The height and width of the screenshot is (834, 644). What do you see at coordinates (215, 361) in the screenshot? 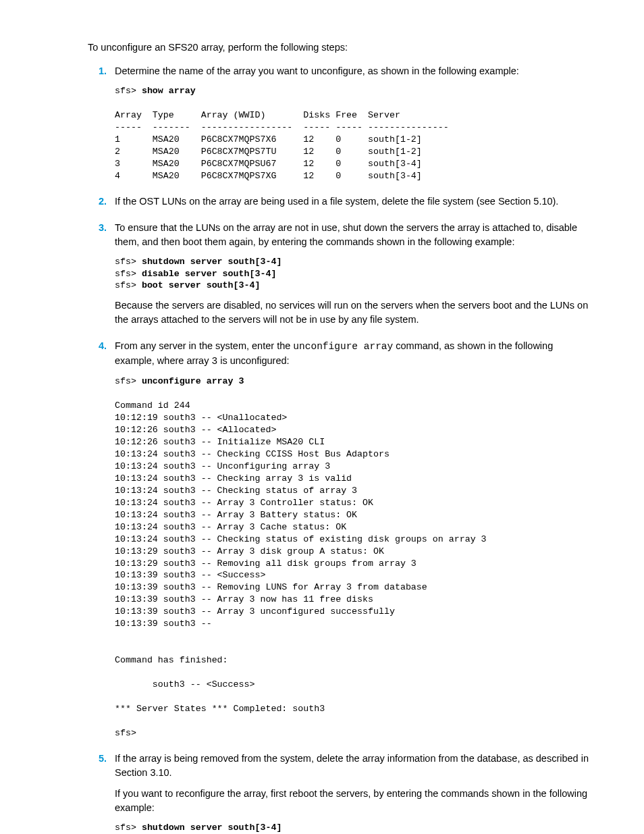
I see `inline-code: 3` at bounding box center [215, 361].